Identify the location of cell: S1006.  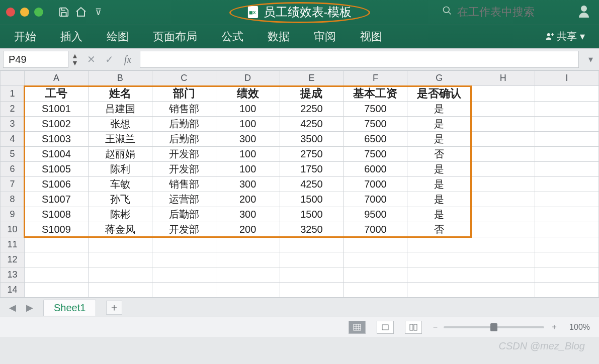
(56, 185).